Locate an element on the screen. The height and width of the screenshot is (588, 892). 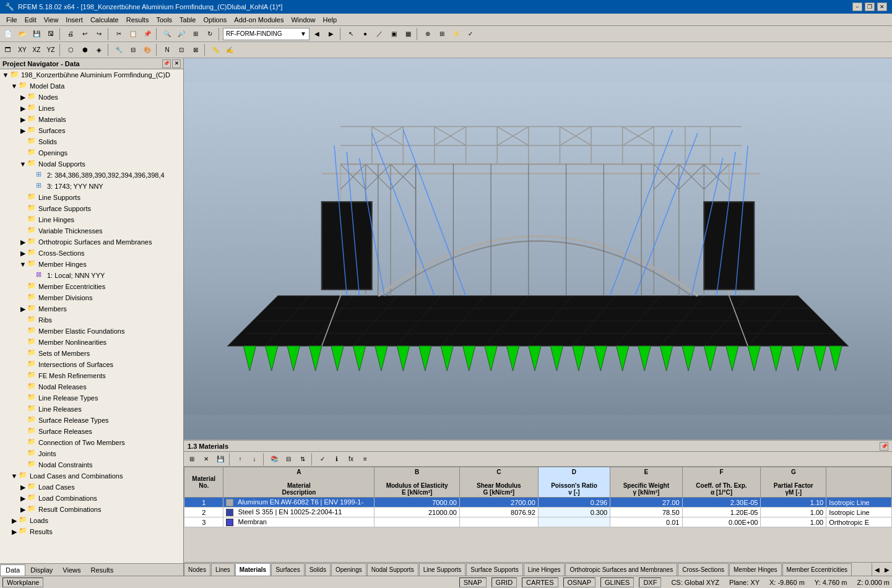
lcomb-expand: ▶ is located at coordinates (23, 498).